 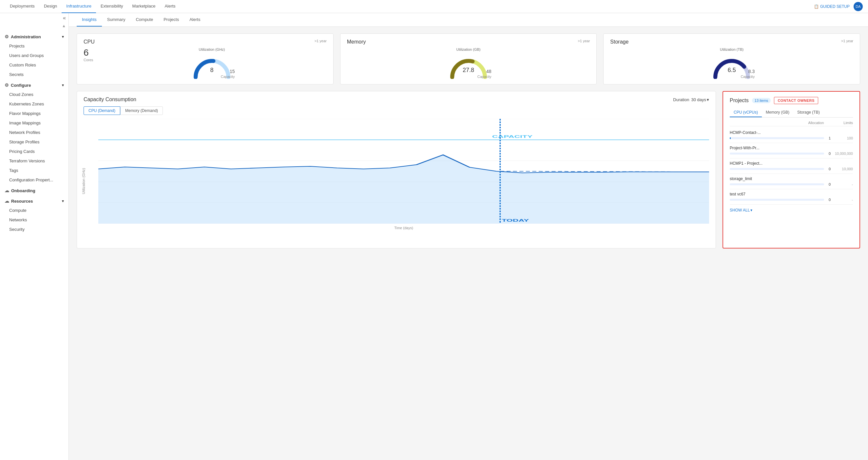 What do you see at coordinates (791, 133) in the screenshot?
I see `project-name-0: HCMP-Contact-...` at bounding box center [791, 133].